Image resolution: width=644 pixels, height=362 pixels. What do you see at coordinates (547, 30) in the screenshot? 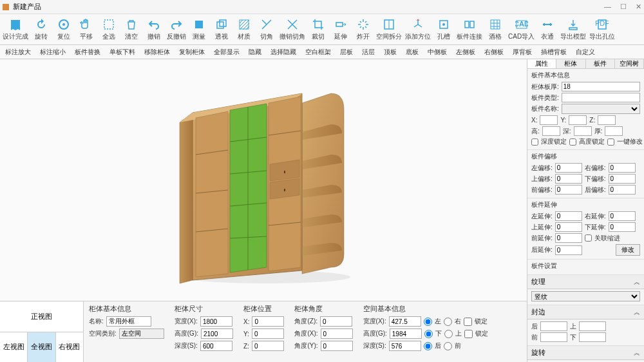
I see `tb-rod: 衣通` at bounding box center [547, 30].